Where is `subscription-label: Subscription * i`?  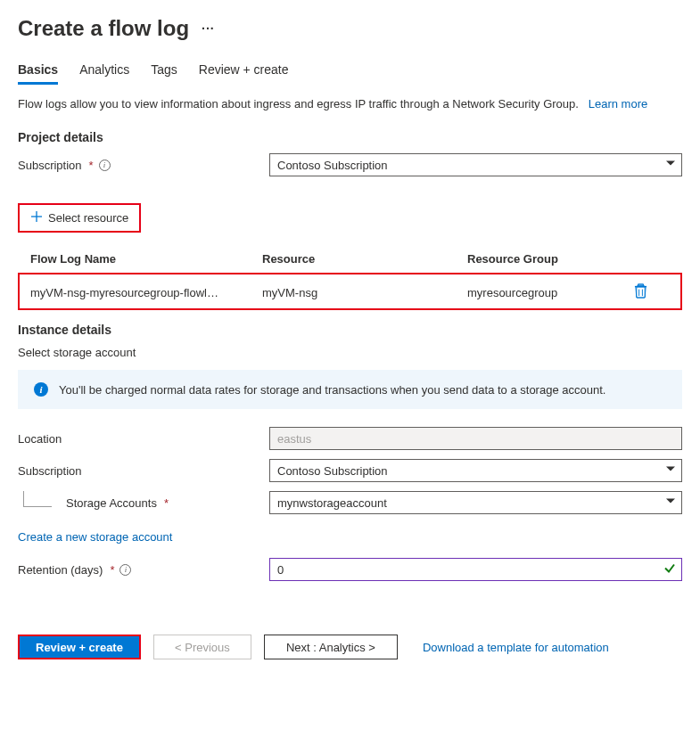 subscription-label: Subscription * i is located at coordinates (144, 166).